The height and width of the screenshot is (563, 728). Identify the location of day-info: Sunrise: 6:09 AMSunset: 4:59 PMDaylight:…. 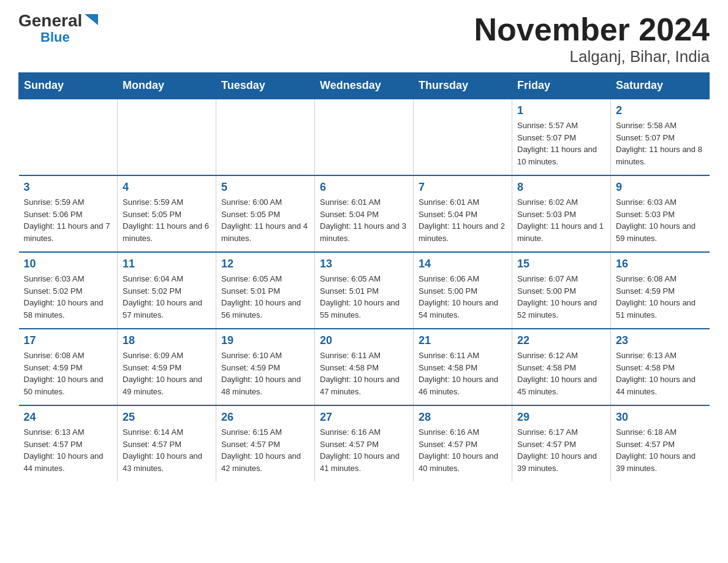
(167, 373).